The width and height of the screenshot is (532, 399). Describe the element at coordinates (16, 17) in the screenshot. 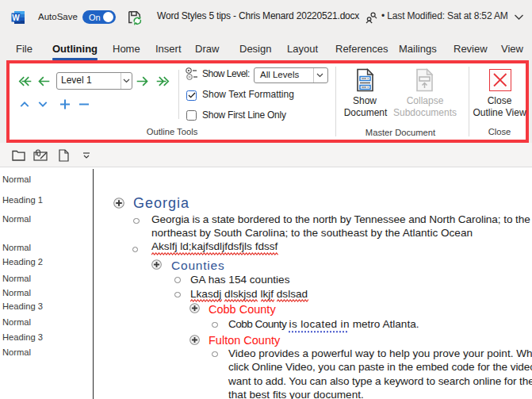

I see `svg-text: W` at that location.